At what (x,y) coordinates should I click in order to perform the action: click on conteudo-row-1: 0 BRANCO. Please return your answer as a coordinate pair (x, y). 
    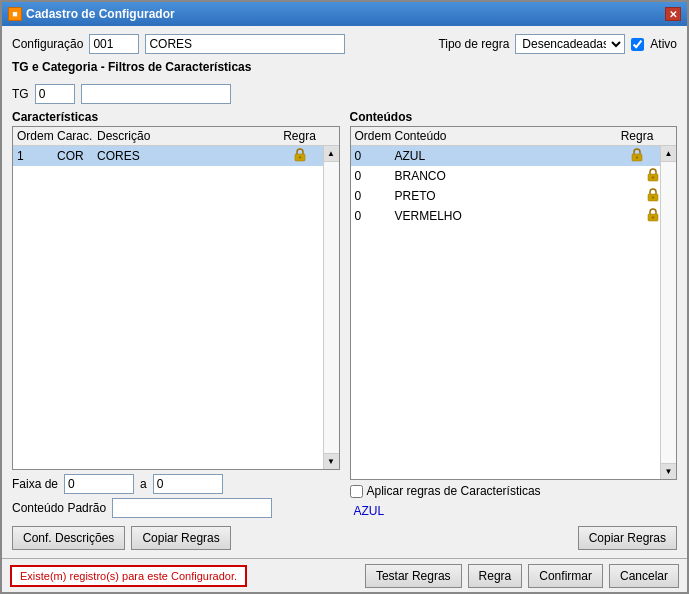
    Looking at the image, I should click on (514, 176).